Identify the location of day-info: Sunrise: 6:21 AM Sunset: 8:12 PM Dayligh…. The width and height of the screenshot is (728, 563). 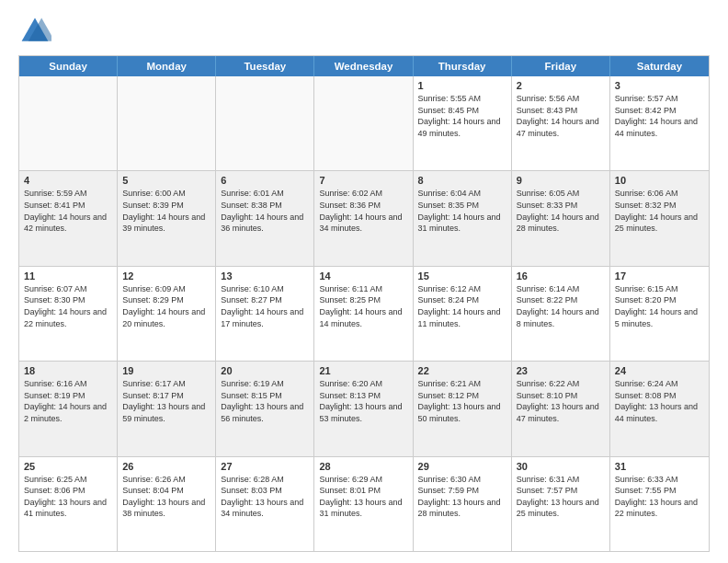
(460, 401).